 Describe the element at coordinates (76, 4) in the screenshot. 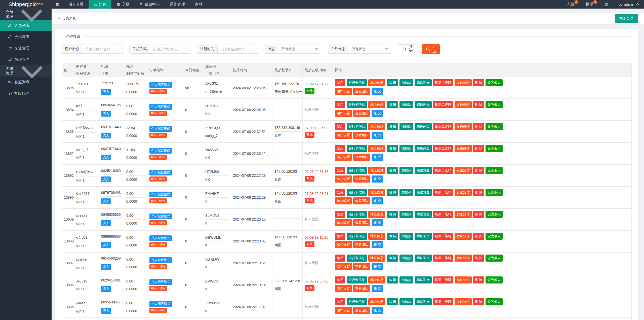

I see `nav-item-1: 后台首页` at that location.